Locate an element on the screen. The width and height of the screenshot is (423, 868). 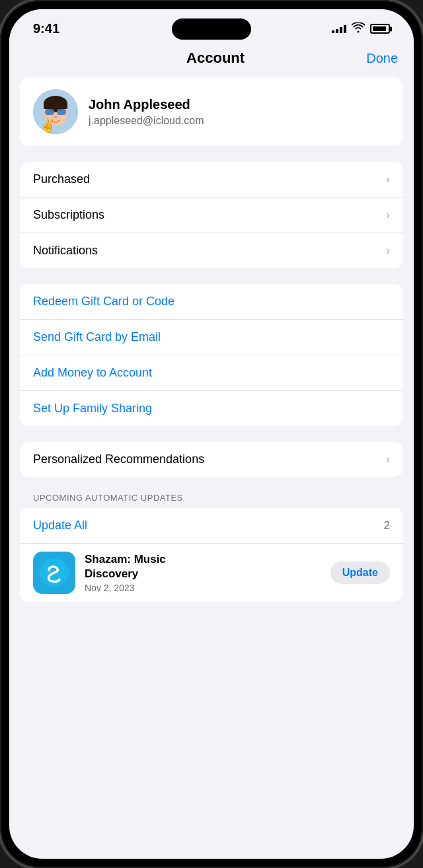
wifi-icon is located at coordinates (358, 29).